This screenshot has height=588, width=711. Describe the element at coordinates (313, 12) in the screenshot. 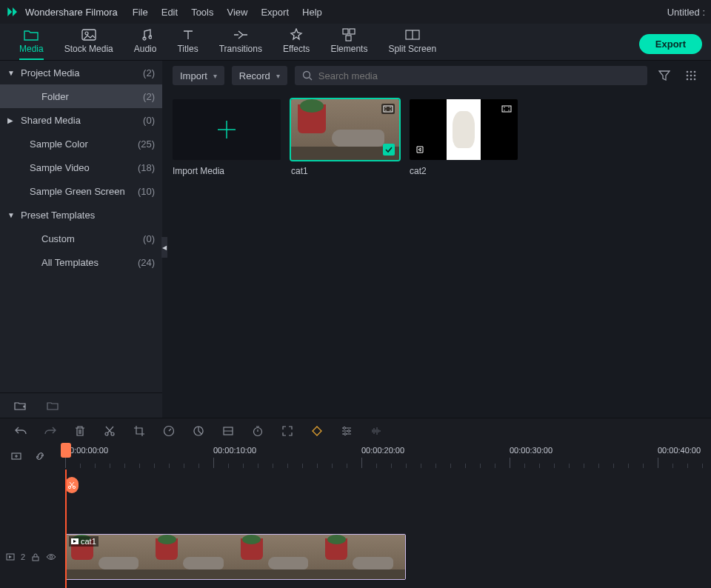

I see `menu-help: Help` at that location.